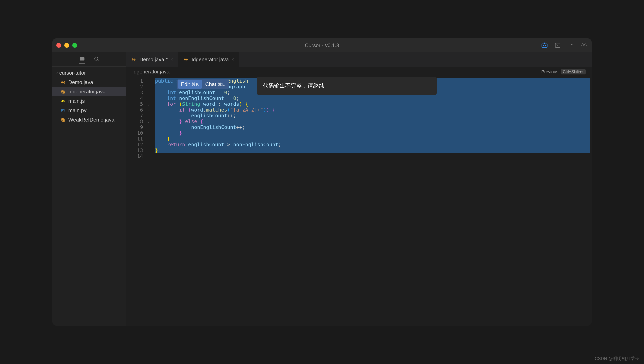  What do you see at coordinates (82, 60) in the screenshot?
I see `files-tab` at bounding box center [82, 60].